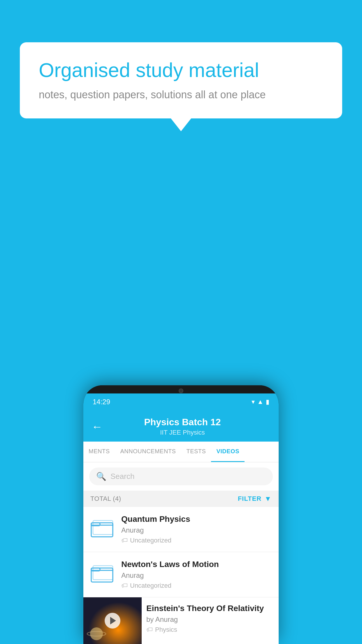  I want to click on status-time: 14:29, so click(101, 402).